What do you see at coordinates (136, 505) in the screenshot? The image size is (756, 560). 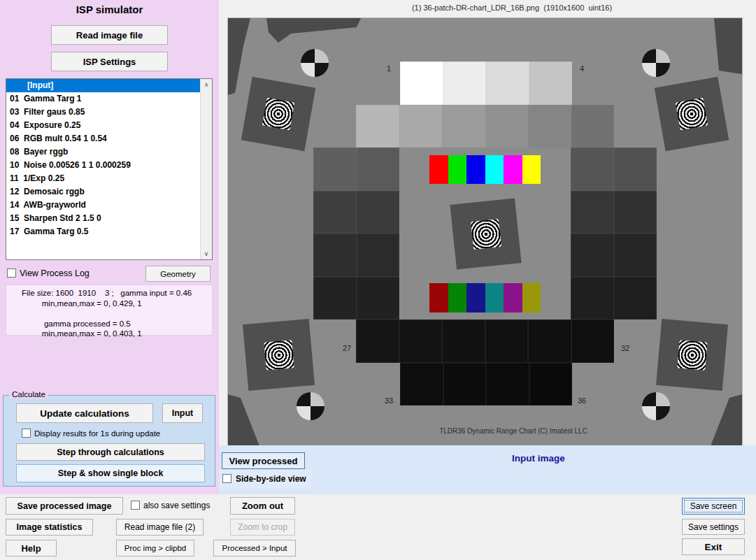 I see `also-save-settings-checkbox` at bounding box center [136, 505].